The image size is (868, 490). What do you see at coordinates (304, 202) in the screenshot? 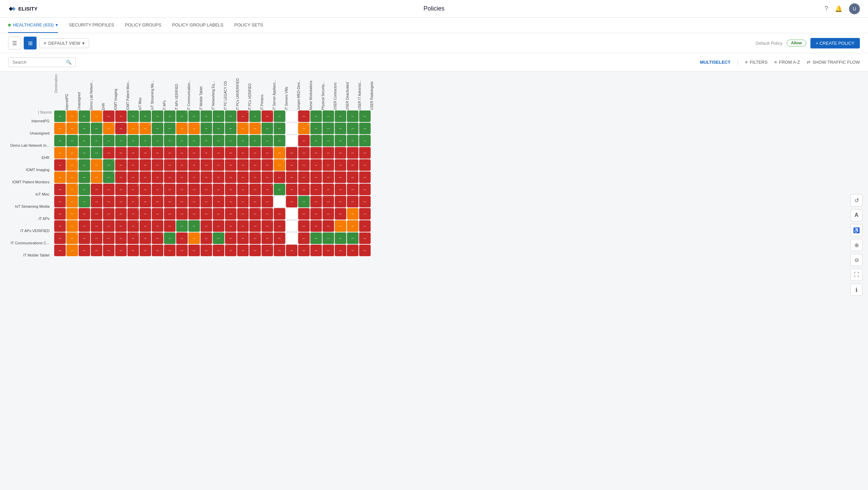
I see `matrix-cell-7-20: ↔` at bounding box center [304, 202].